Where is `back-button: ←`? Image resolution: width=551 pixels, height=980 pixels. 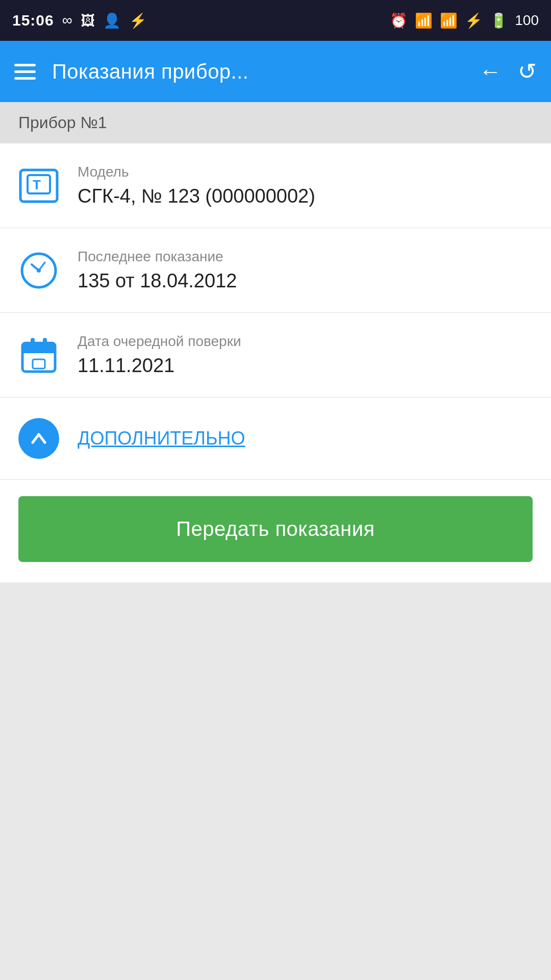
back-button: ← is located at coordinates (490, 71).